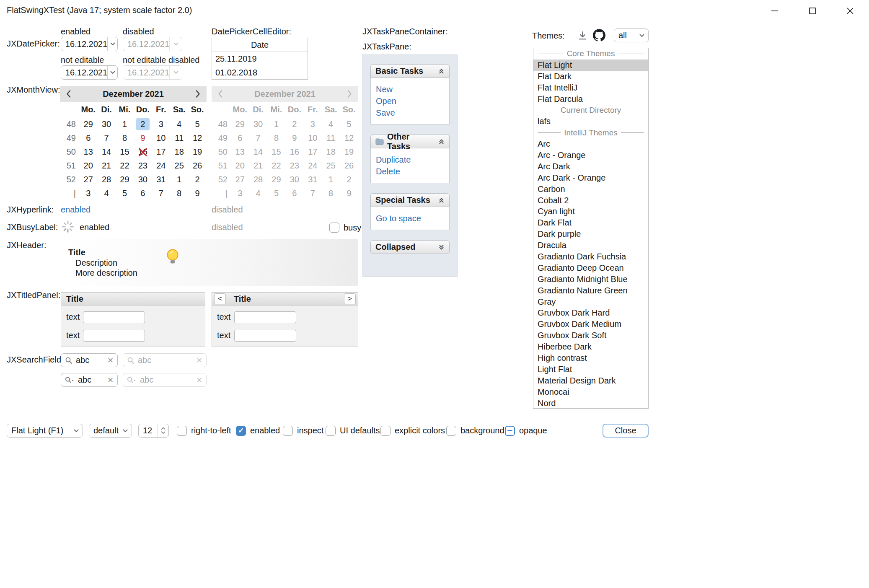 The width and height of the screenshot is (869, 588). What do you see at coordinates (148, 431) in the screenshot?
I see `spinner-value: 12` at bounding box center [148, 431].